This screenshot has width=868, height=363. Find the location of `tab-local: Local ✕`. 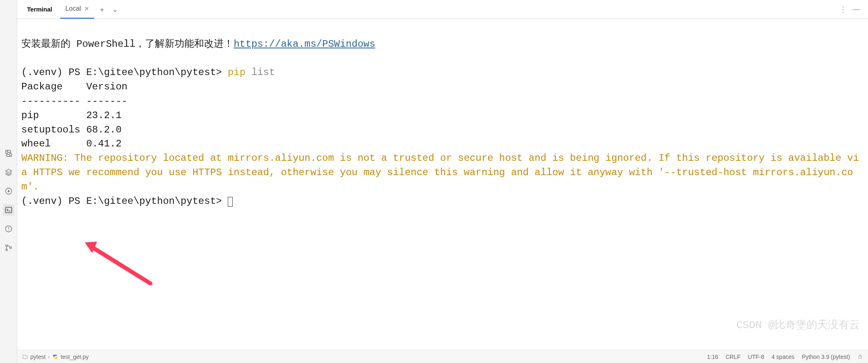

tab-local: Local ✕ is located at coordinates (77, 9).